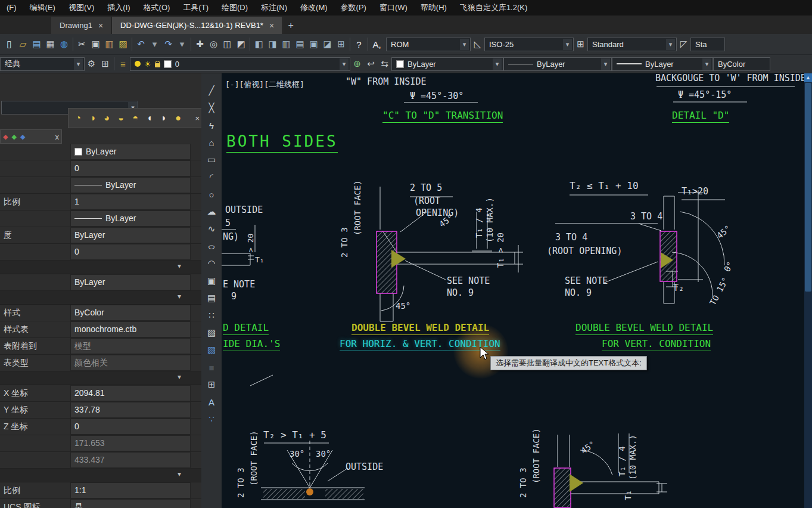  I want to click on arc-icon: ◜, so click(211, 177).